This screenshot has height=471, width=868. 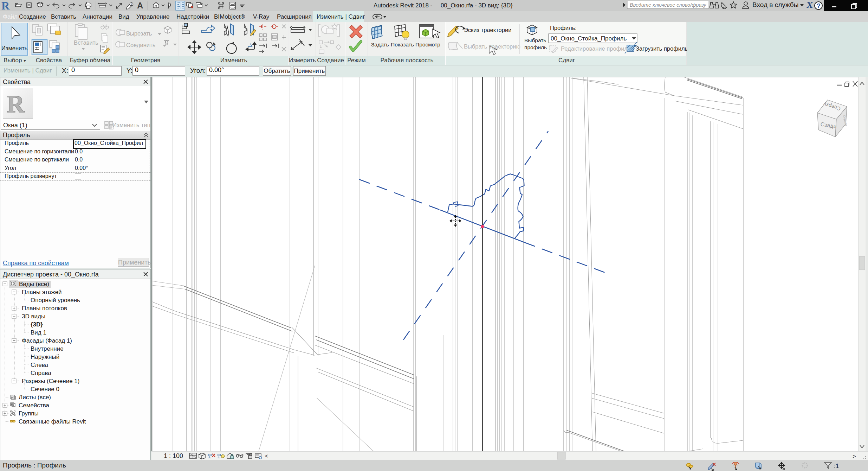 I want to click on svg-text: 1 : 100, so click(x=174, y=456).